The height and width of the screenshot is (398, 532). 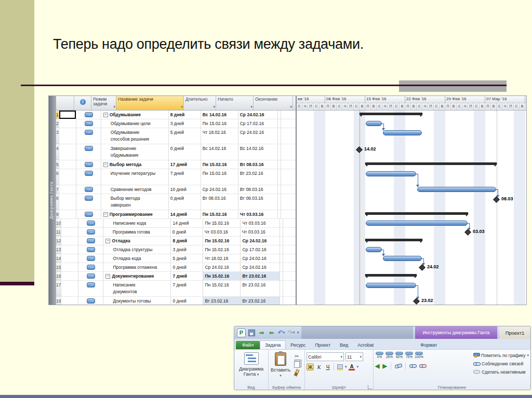 I want to click on task-row: 9→−Программирование14 днейПн 15.02.16Чт …, so click(x=176, y=215).